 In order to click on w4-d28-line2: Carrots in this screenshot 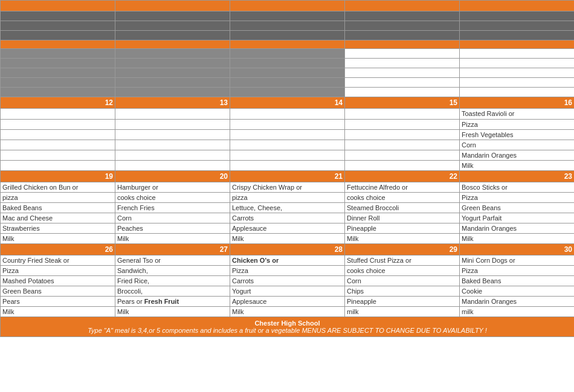, I will do `click(288, 281)`.